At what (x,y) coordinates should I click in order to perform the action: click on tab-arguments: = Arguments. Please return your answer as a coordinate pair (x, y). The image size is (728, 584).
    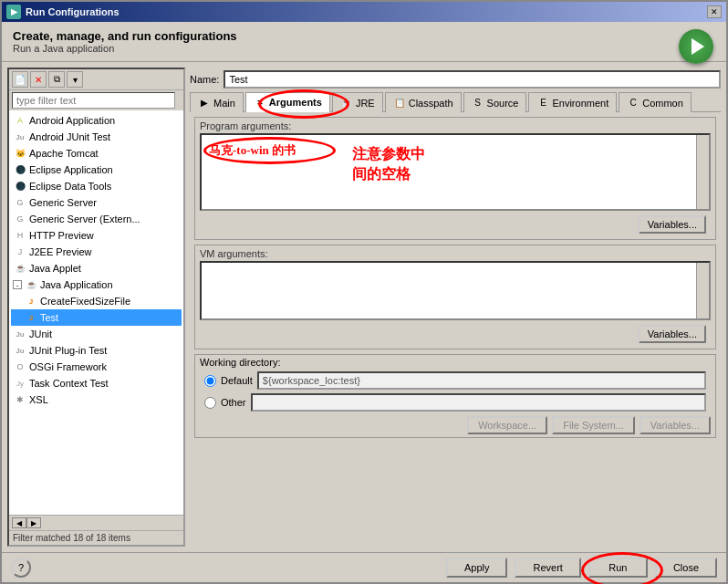
    Looking at the image, I should click on (288, 102).